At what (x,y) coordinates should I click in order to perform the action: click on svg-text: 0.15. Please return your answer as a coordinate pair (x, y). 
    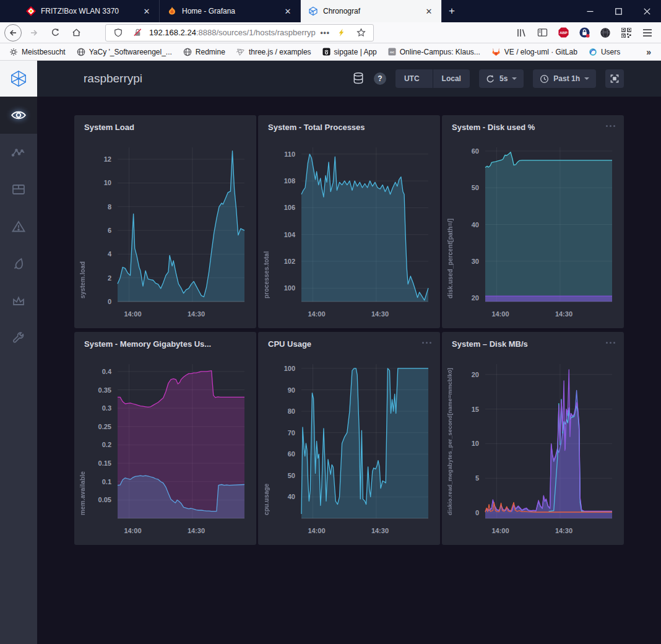
    Looking at the image, I should click on (105, 463).